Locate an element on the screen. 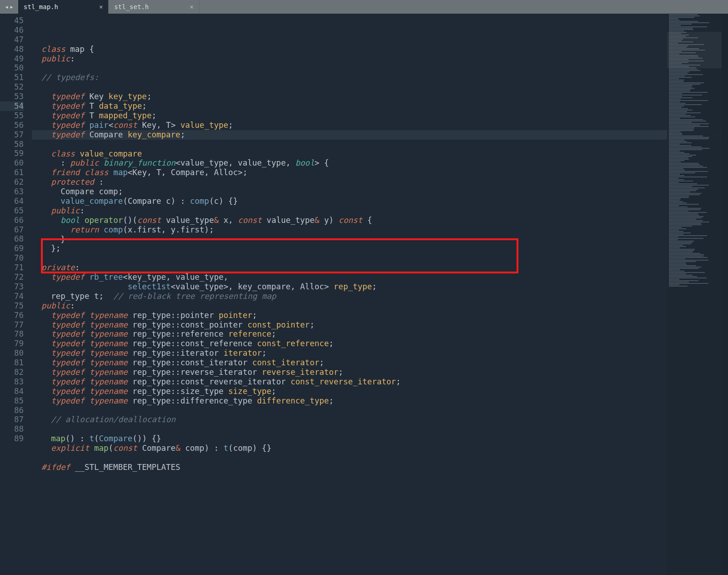 The height and width of the screenshot is (575, 728). line-number: 75 is located at coordinates (12, 306).